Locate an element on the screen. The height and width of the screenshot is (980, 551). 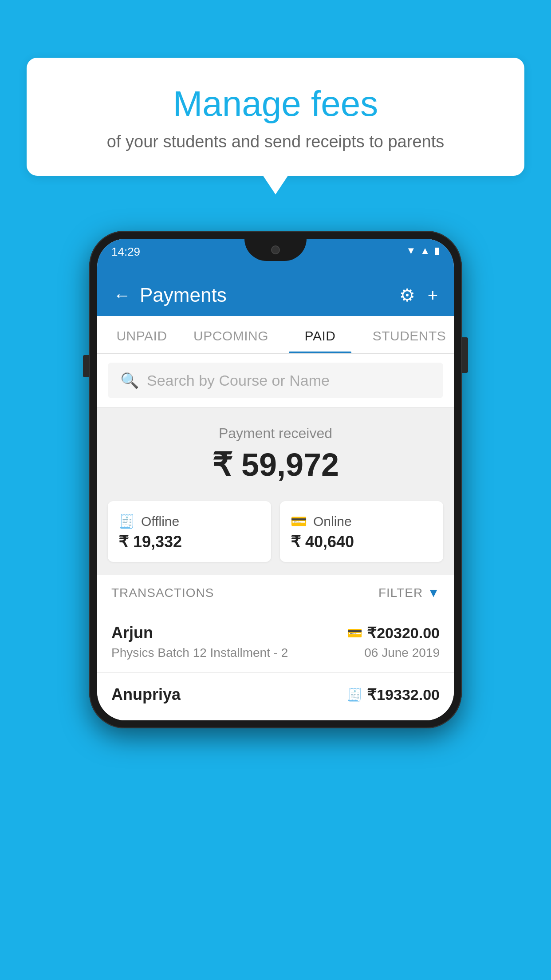
bubble-subtitle: of your students and send receipts to pa… is located at coordinates (276, 142).